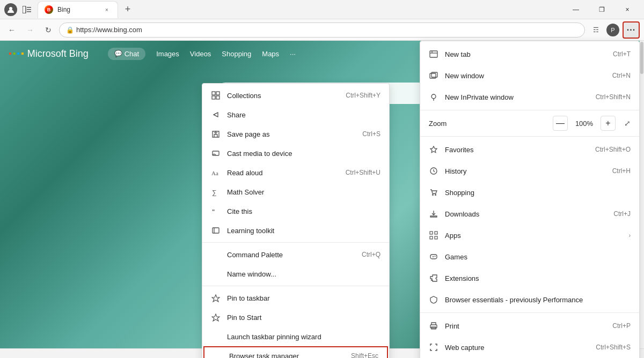 The width and height of the screenshot is (644, 358). I want to click on lock-icon: 🔒, so click(70, 30).